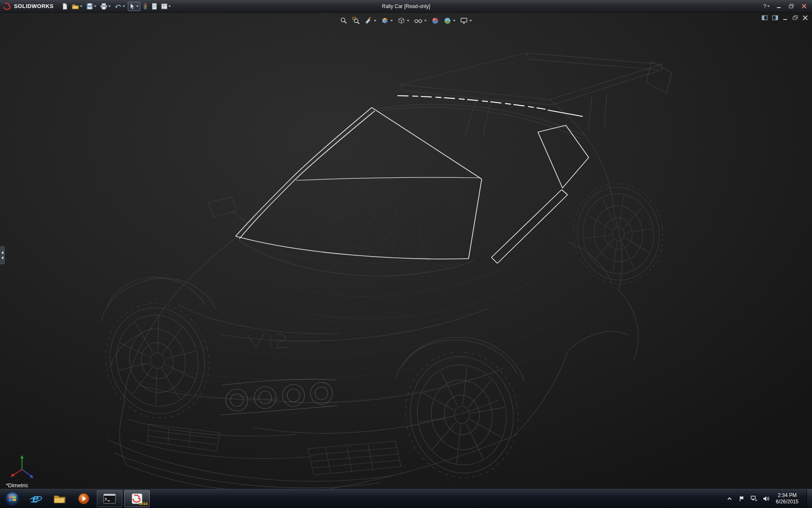 The height and width of the screenshot is (508, 812). What do you see at coordinates (466, 21) in the screenshot?
I see `view-settings-button` at bounding box center [466, 21].